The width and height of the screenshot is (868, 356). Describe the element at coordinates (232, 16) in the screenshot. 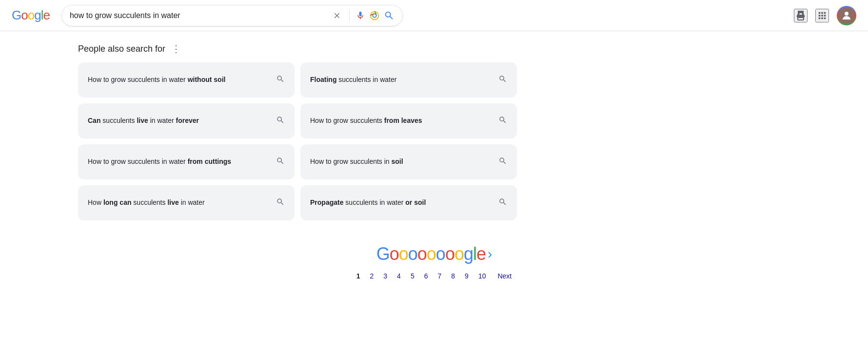

I see `search-bar` at that location.